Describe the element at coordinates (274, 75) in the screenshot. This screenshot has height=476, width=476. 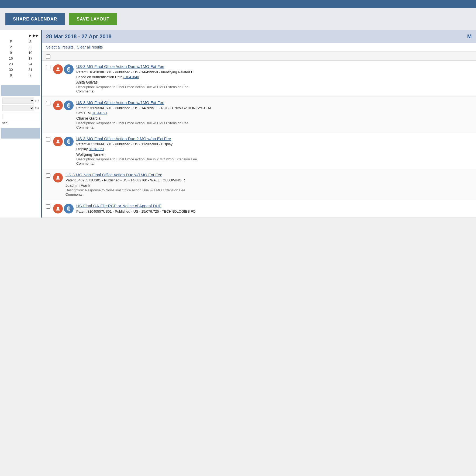
I see `event-patent: Patent 81041838US01 - Published - US - 1…` at that location.